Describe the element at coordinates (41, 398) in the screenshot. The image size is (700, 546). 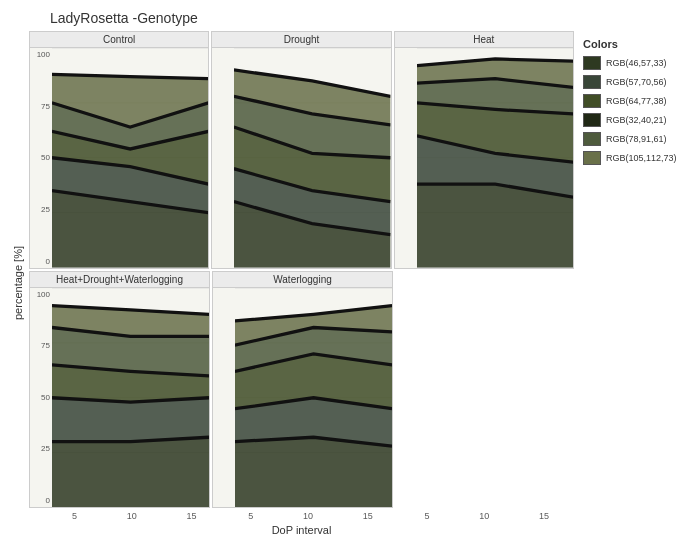
I see `y-ticks-hdw: 0 25 50 75 100` at that location.